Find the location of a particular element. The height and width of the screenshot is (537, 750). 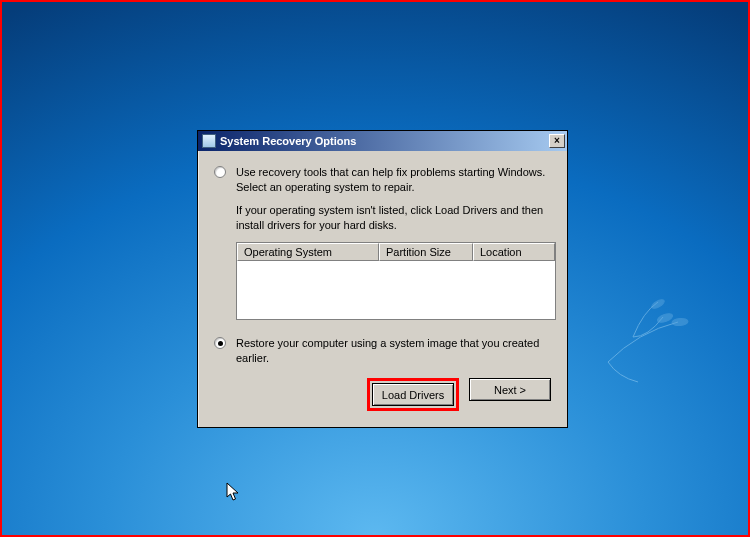

option-restore-image: Restore your computer using a system ima… is located at coordinates (382, 351).